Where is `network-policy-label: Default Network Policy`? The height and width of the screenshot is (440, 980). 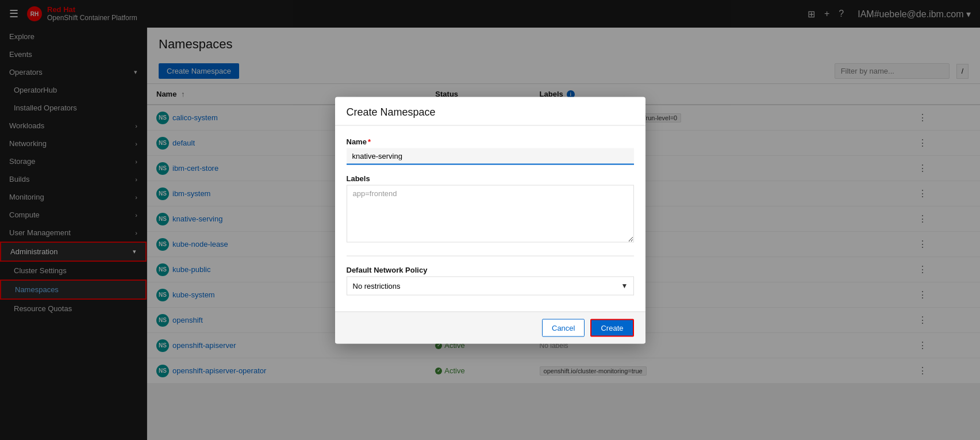 network-policy-label: Default Network Policy is located at coordinates (490, 269).